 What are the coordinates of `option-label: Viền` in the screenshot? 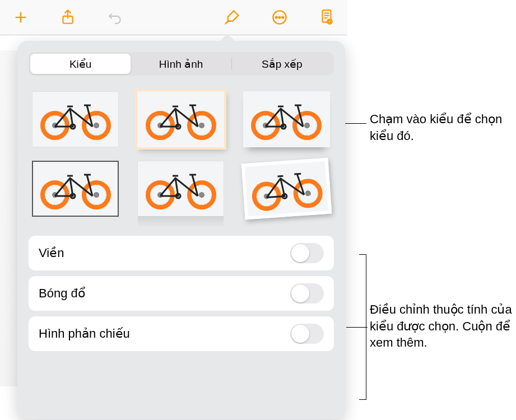 It's located at (52, 253).